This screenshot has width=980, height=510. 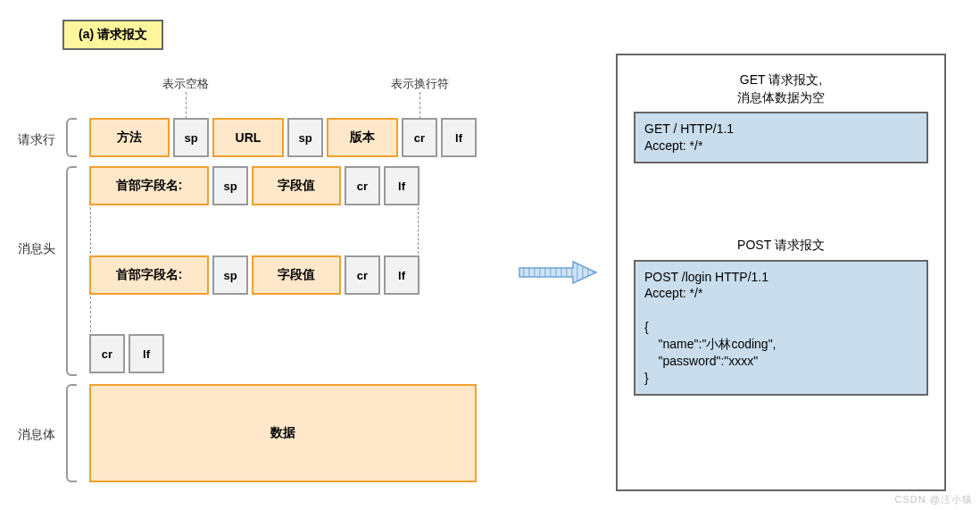 What do you see at coordinates (402, 275) in the screenshot?
I see `cell-hlf-2: lf` at bounding box center [402, 275].